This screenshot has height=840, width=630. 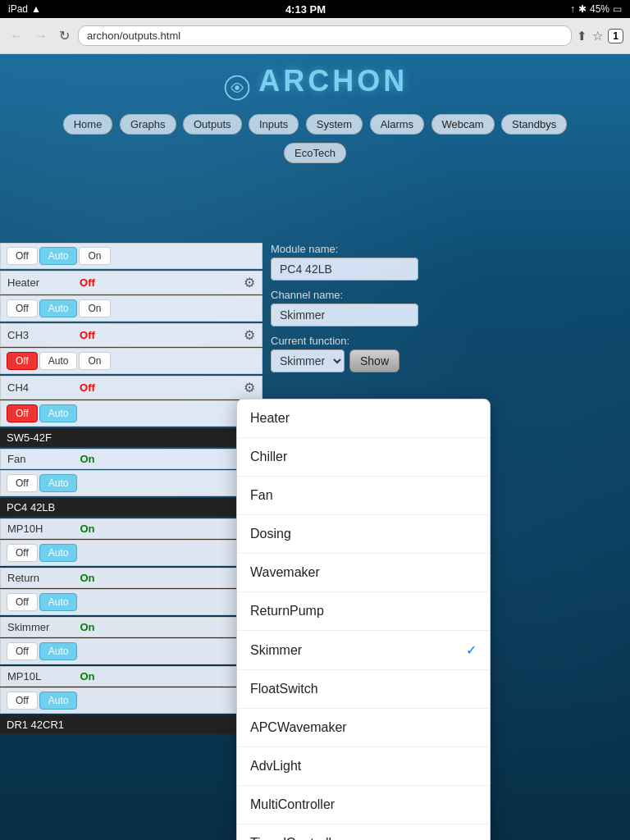 What do you see at coordinates (131, 438) in the screenshot?
I see `sw5-section-header: SW5-42F` at bounding box center [131, 438].